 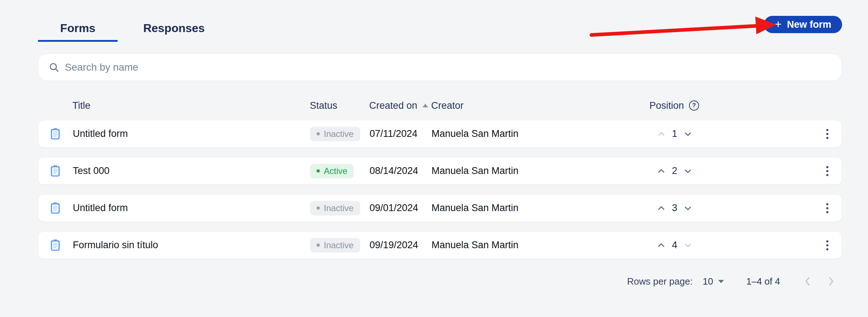 What do you see at coordinates (78, 28) in the screenshot?
I see `tab-forms: Forms` at bounding box center [78, 28].